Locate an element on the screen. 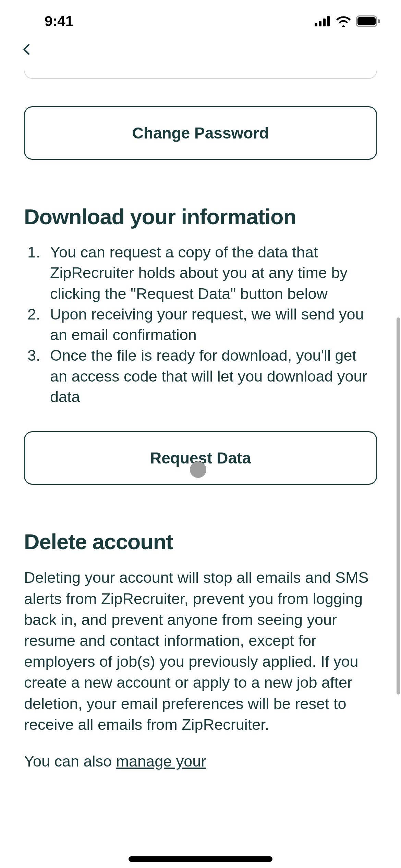  list-item: Once the file is ready for download, you… is located at coordinates (211, 376).